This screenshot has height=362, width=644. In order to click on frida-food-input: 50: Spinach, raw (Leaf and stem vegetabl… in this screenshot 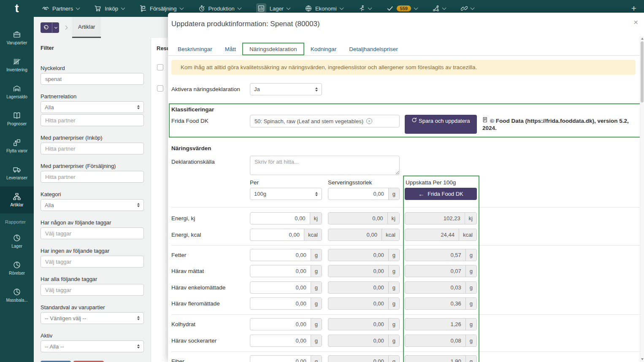, I will do `click(325, 121)`.